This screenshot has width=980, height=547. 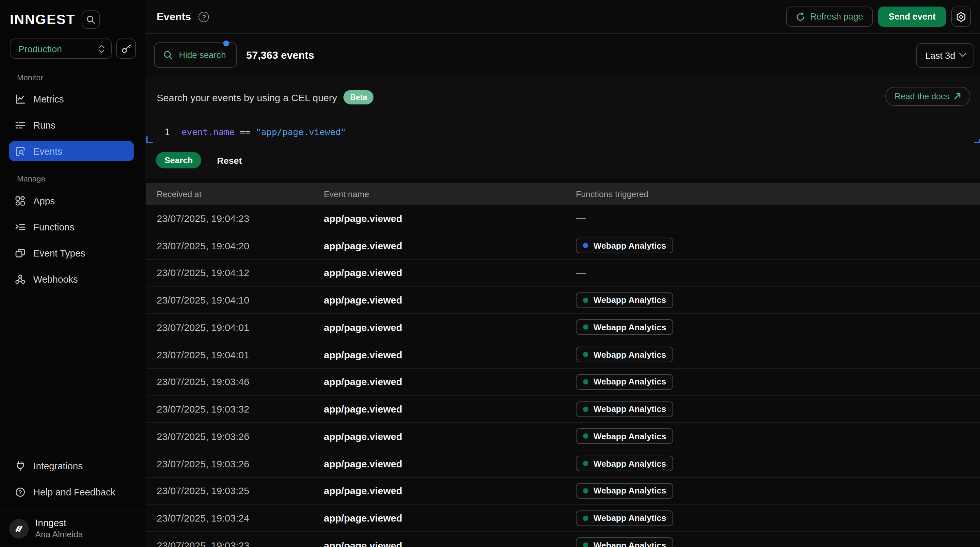 I want to click on sidebar-item-metrics: Metrics, so click(x=72, y=99).